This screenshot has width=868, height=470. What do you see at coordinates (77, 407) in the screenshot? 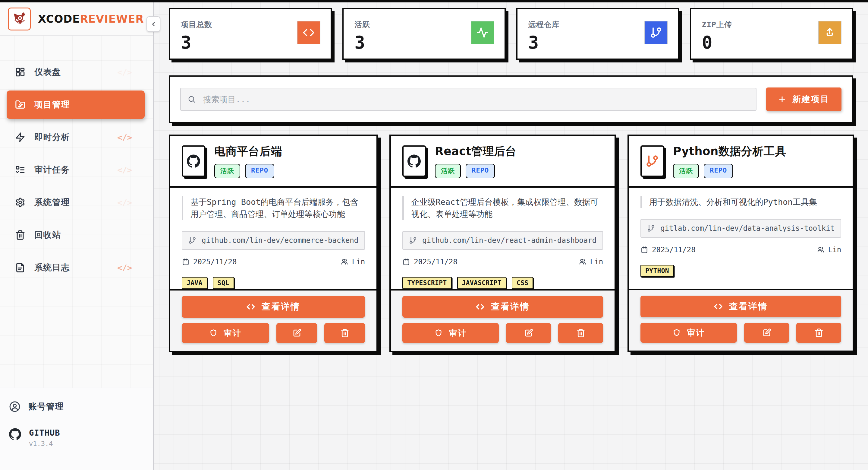
I see `sidebar-item-account: 账号管理` at bounding box center [77, 407].